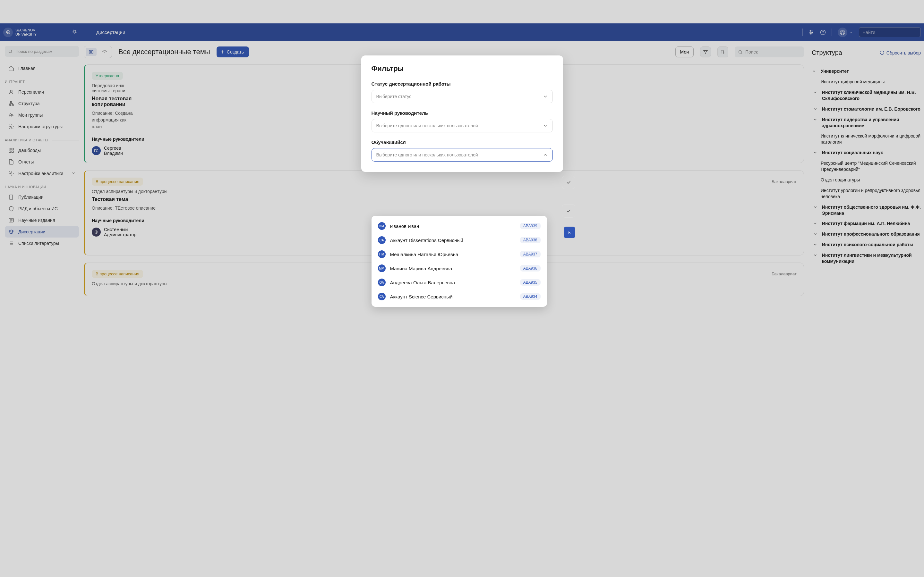 The height and width of the screenshot is (577, 924). Describe the element at coordinates (462, 113) in the screenshot. I see `supervisor-field-label: Научный руководитель` at that location.